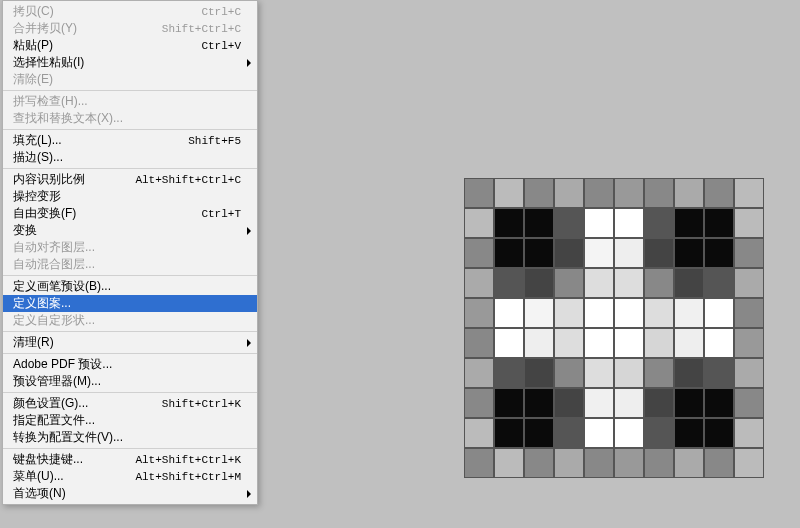  Describe the element at coordinates (127, 304) in the screenshot. I see `menu-item-label: 定义图案...` at that location.